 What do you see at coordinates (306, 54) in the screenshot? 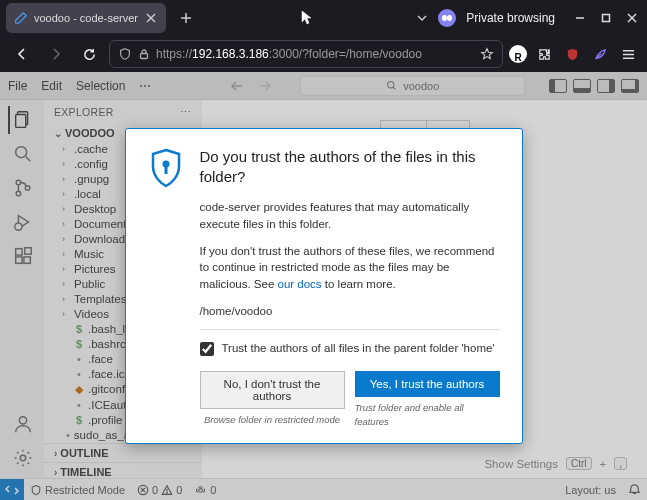
I see `address-bar: https://192.168.3.186:3000/?folder=/home…` at bounding box center [306, 54].